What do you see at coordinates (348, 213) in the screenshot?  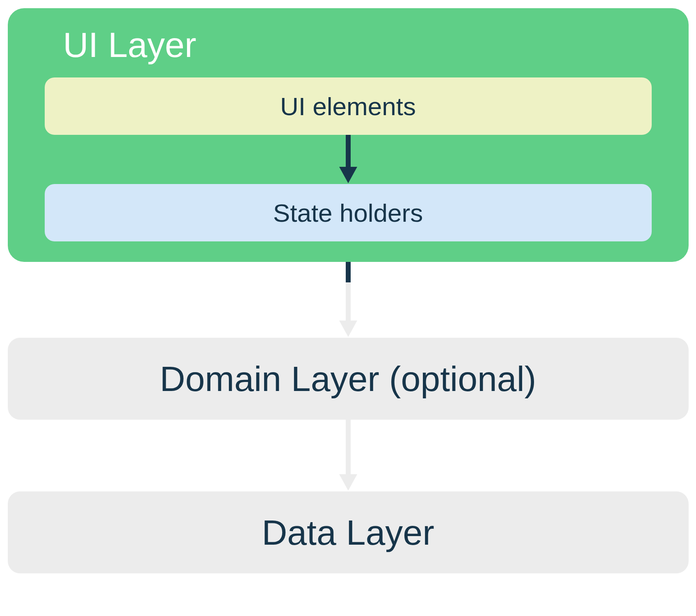 I see `state-holders-box: State holders` at bounding box center [348, 213].